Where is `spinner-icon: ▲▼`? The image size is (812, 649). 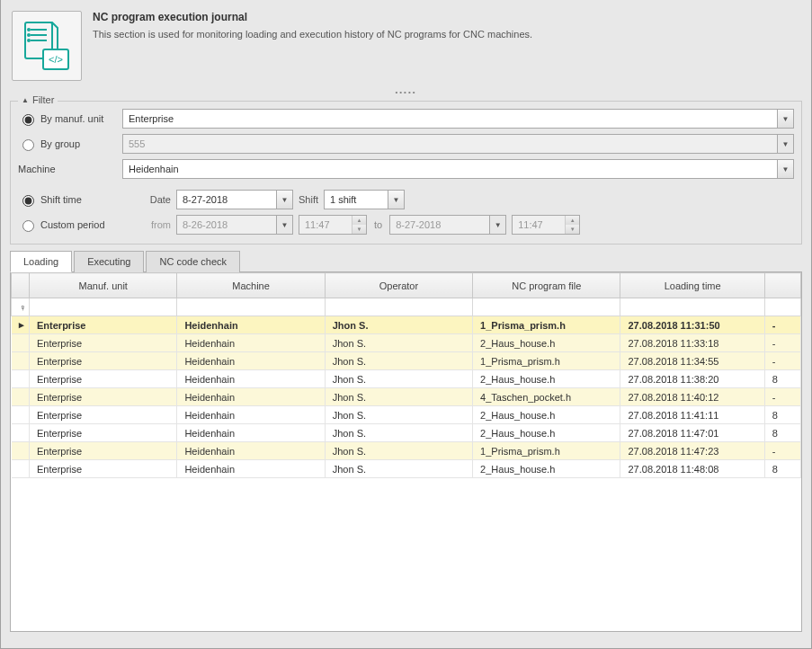
spinner-icon: ▲▼ is located at coordinates (359, 225).